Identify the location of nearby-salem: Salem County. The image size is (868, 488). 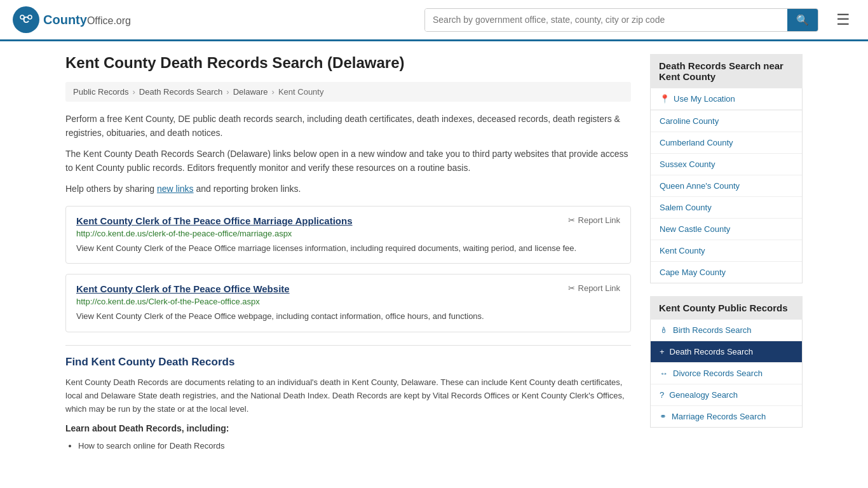
(726, 208).